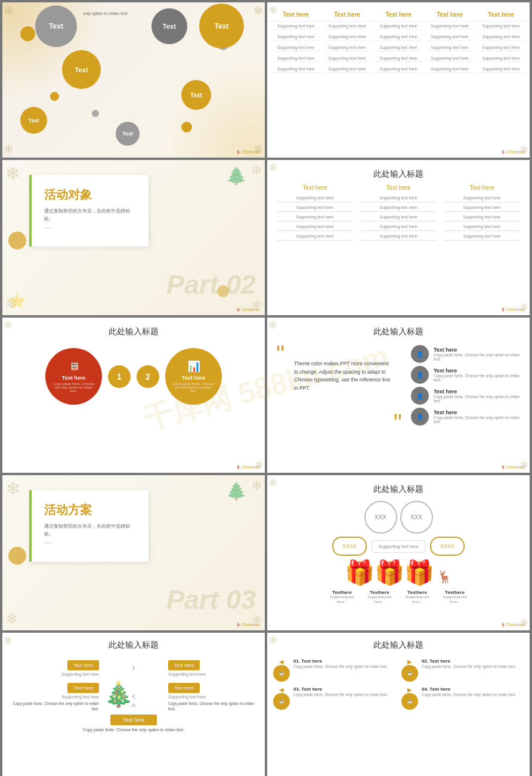  Describe the element at coordinates (259, 11) in the screenshot. I see `snowflake-tr-icon: ❄` at that location.